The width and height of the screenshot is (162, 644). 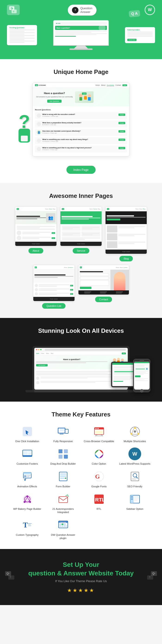 I want to click on feature-autoresponders: 21 Autoresponders Integrated, so click(x=63, y=504).